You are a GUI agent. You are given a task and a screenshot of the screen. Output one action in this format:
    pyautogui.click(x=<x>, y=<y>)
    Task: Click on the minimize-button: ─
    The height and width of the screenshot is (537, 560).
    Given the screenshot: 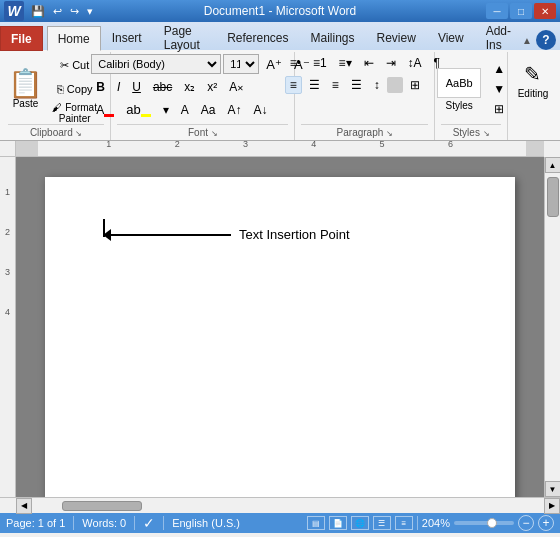 What is the action you would take?
    pyautogui.click(x=497, y=11)
    